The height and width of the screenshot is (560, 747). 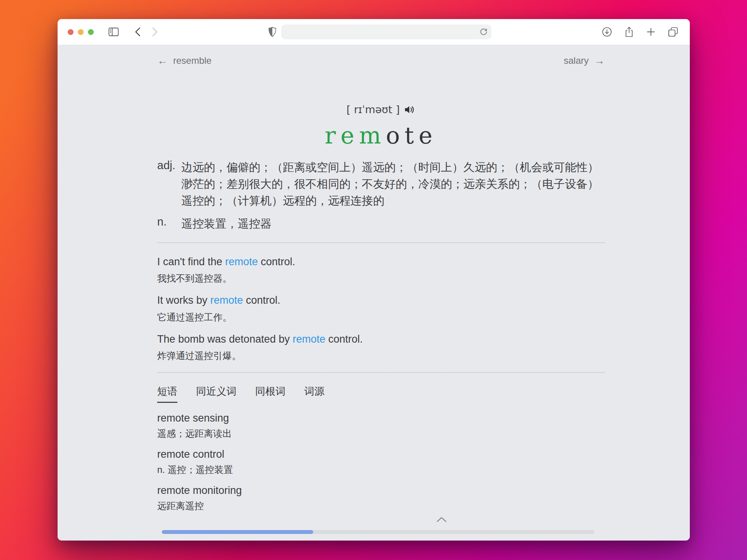 What do you see at coordinates (412, 135) in the screenshot?
I see `headword-rest-part: ote` at bounding box center [412, 135].